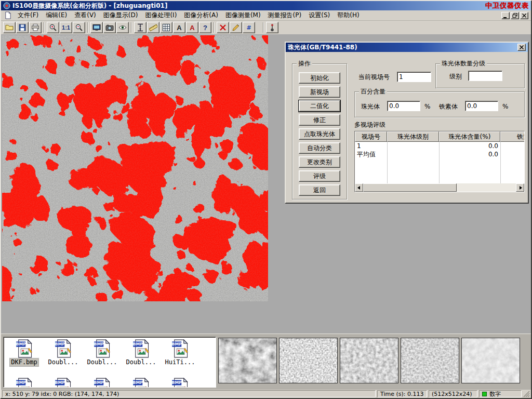  Describe the element at coordinates (319, 16) in the screenshot. I see `menu-item-settings: 设置(S)` at that location.